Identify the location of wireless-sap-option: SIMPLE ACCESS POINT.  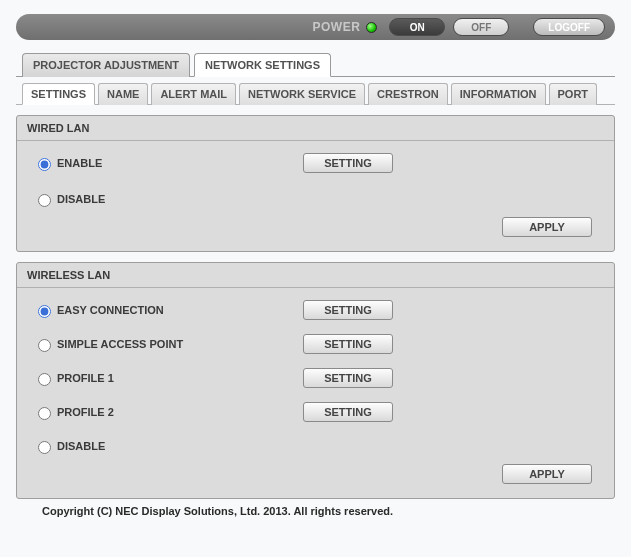
(168, 344).